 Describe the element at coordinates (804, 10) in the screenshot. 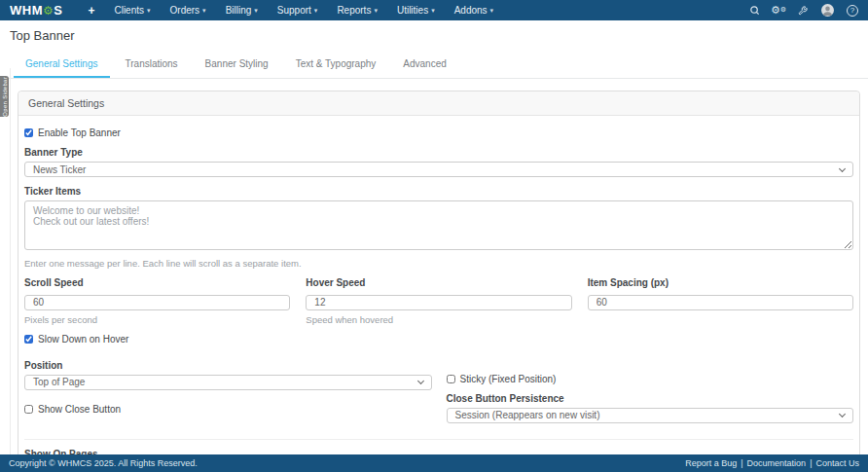

I see `navbar-utility-icons: ⚙⚙ ?` at that location.